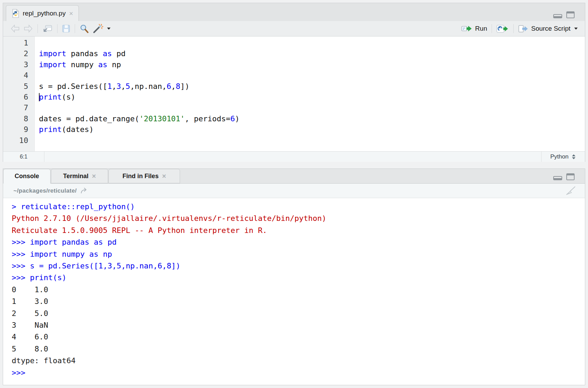 Image resolution: width=588 pixels, height=388 pixels. Describe the element at coordinates (28, 29) in the screenshot. I see `forward-button` at that location.